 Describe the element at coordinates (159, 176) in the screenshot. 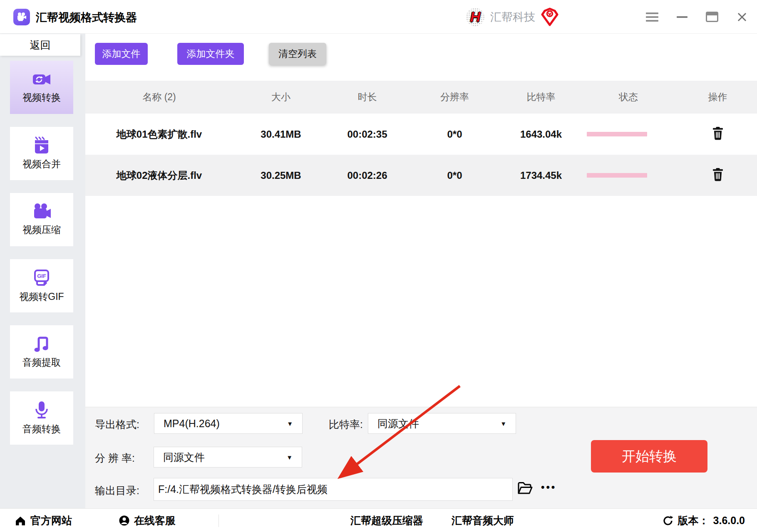

I see `file-name: 地球02液体分层.flv` at that location.